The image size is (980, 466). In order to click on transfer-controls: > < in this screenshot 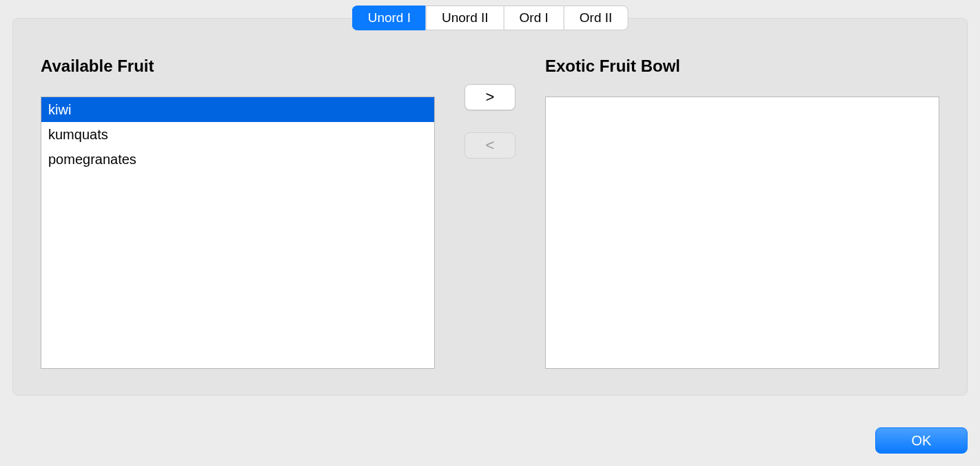, I will do `click(490, 108)`.